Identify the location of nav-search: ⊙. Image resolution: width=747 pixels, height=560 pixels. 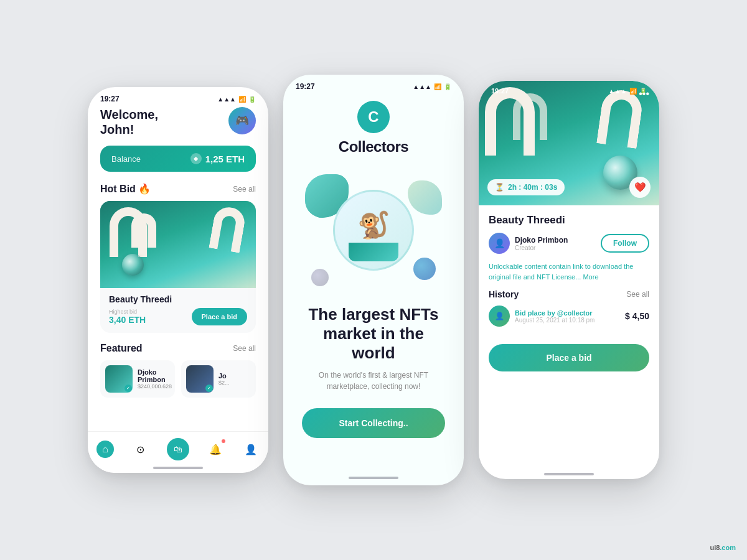
(141, 449).